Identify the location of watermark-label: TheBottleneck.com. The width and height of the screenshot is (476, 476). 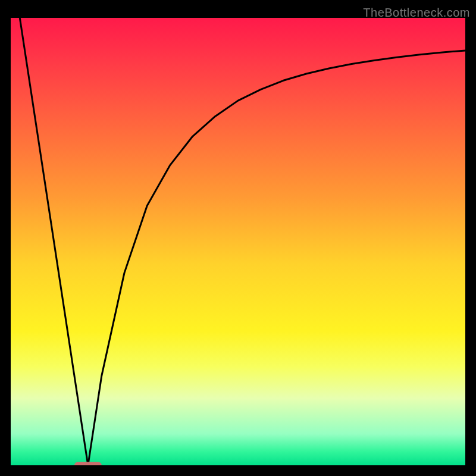
(416, 13).